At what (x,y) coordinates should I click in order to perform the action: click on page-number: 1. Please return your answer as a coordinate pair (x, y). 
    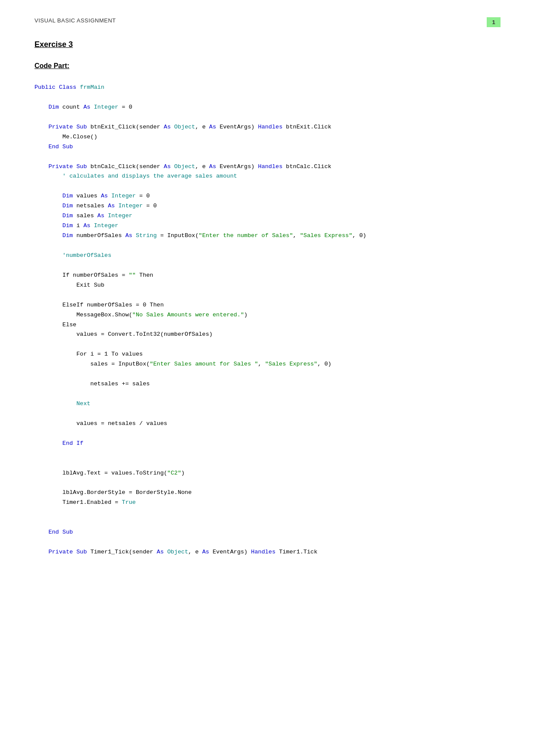
    Looking at the image, I should click on (494, 22).